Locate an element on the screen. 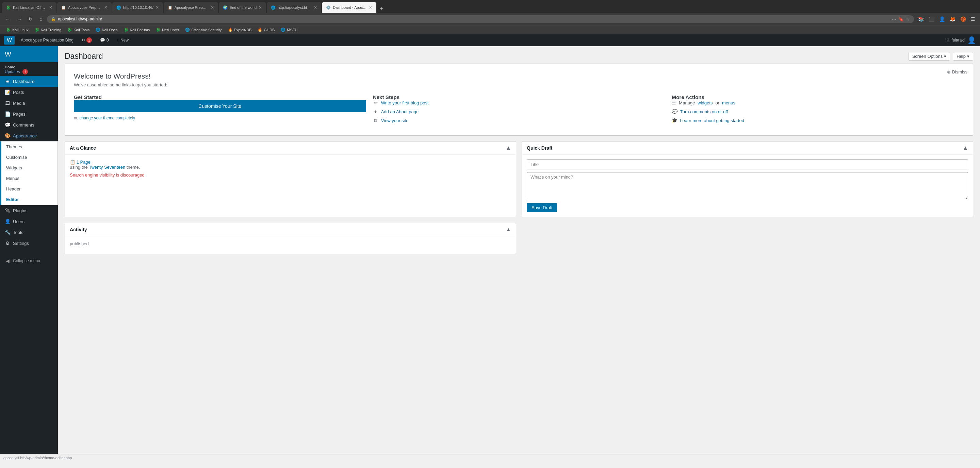  settings-icon: ⚙ is located at coordinates (8, 243).